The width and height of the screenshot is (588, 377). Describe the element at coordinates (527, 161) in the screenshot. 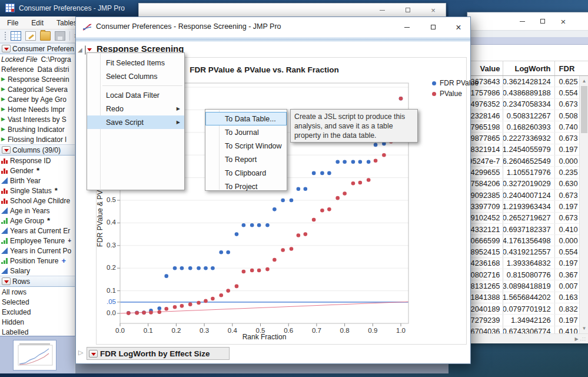

I see `table-row: 95247e-76.26046525490.000` at that location.